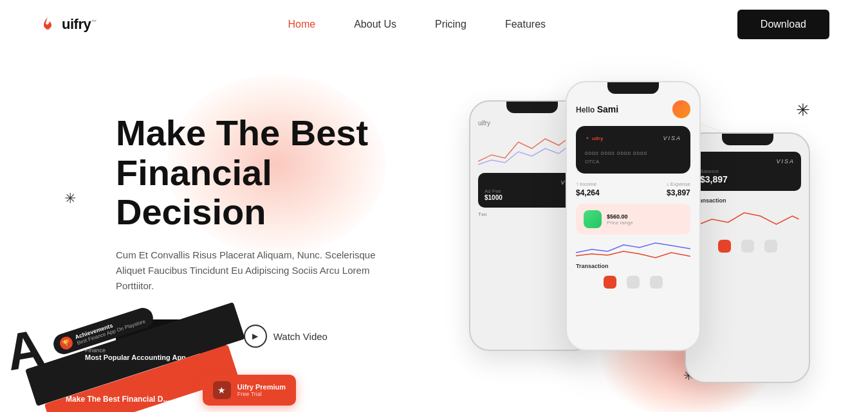 Image resolution: width=868 pixels, height=412 pixels. Describe the element at coordinates (588, 189) in the screenshot. I see `income-item: ↑ Income $4,264` at that location.